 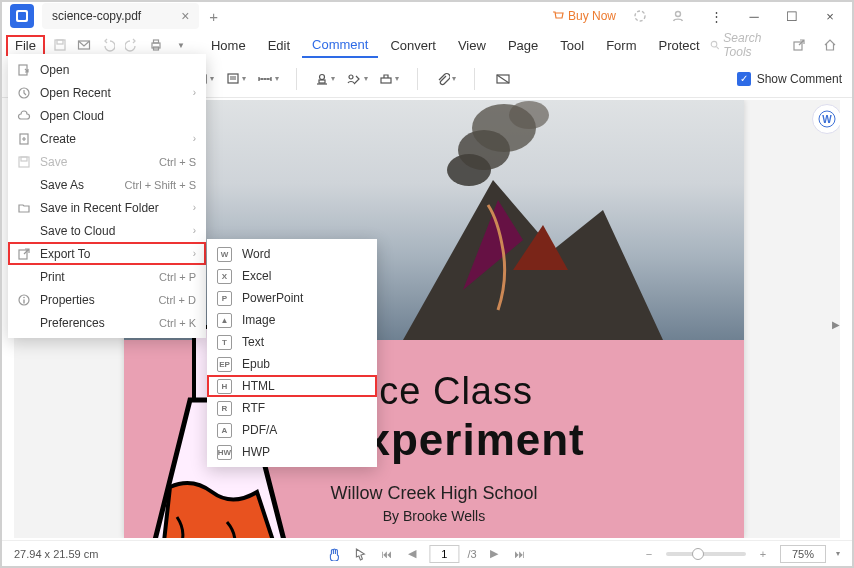 What do you see at coordinates (472, 46) in the screenshot?
I see `tab-view: View` at bounding box center [472, 46].